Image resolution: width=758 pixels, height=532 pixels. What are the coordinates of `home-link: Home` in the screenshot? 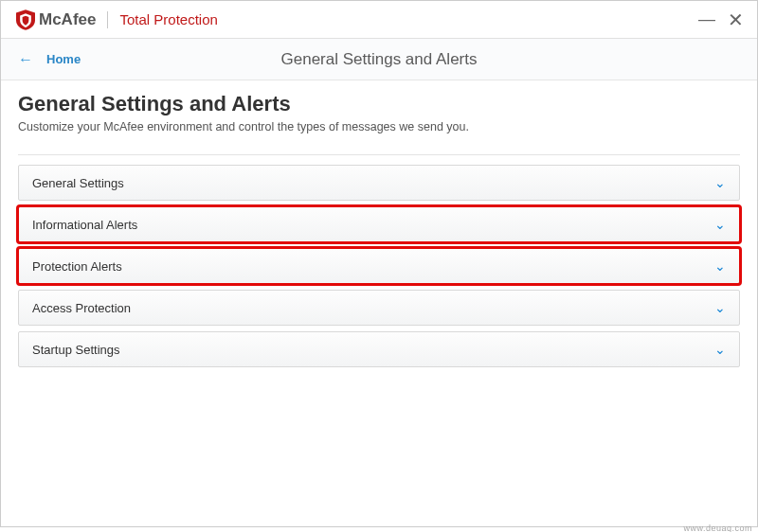 It's located at (63, 59).